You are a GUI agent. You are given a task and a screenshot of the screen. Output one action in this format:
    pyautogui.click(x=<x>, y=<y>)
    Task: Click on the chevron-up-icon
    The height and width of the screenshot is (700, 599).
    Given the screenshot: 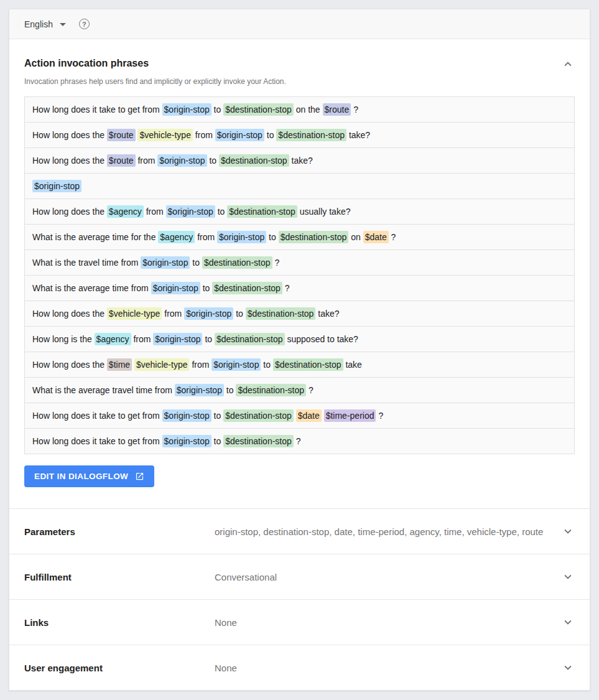 What is the action you would take?
    pyautogui.click(x=568, y=68)
    